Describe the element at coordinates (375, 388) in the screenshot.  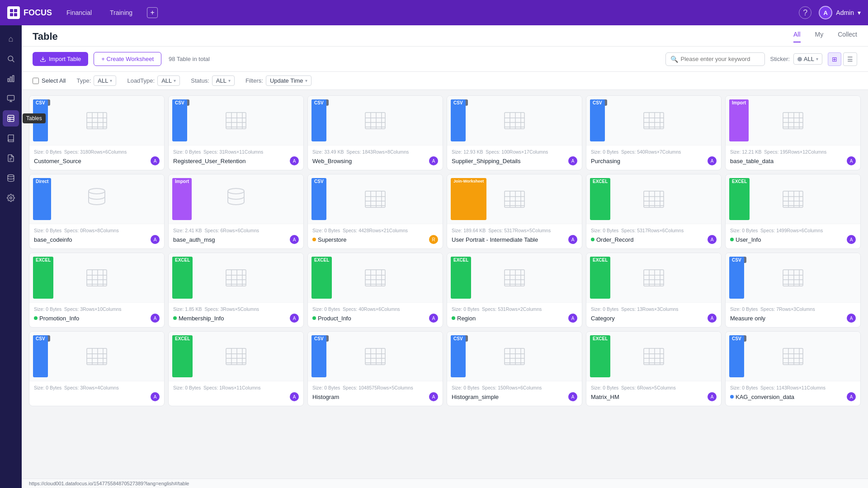
I see `card-specs: Size: 0 Bytes Specs: 1048575Rows×5Column…` at that location.